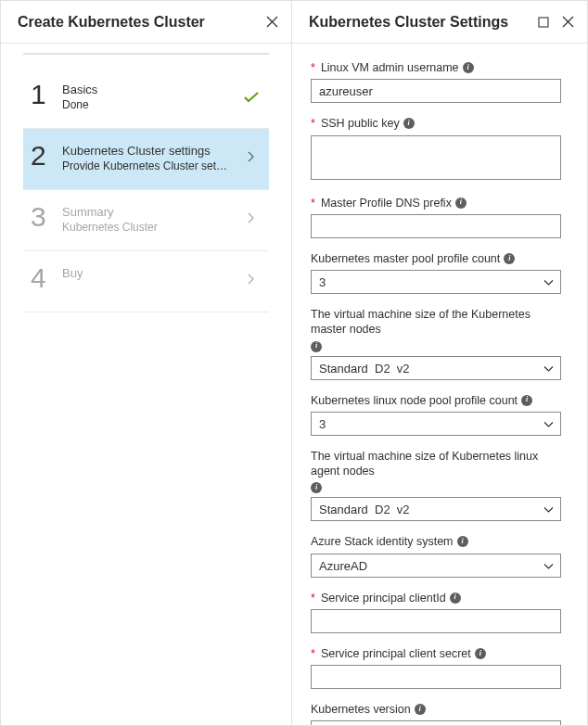  Describe the element at coordinates (147, 282) in the screenshot. I see `step-buy: 4 Buy` at that location.